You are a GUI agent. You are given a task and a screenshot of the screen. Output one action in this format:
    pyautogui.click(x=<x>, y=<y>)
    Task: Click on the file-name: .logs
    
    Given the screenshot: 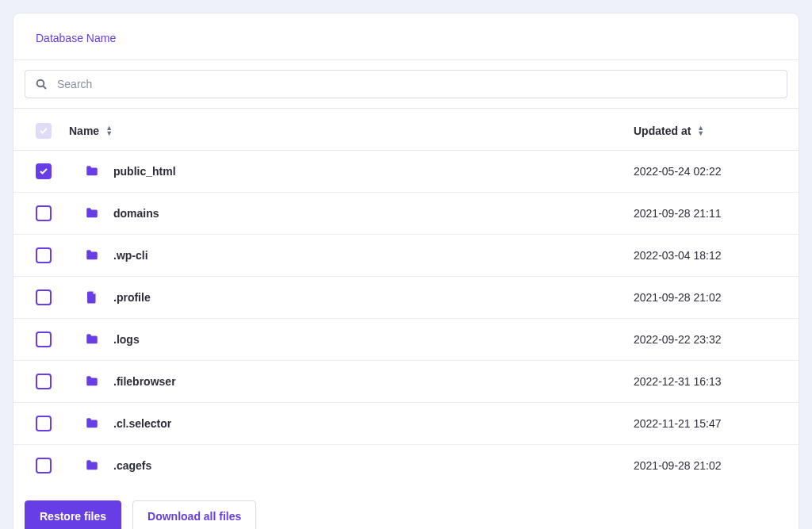 What is the action you would take?
    pyautogui.click(x=127, y=339)
    